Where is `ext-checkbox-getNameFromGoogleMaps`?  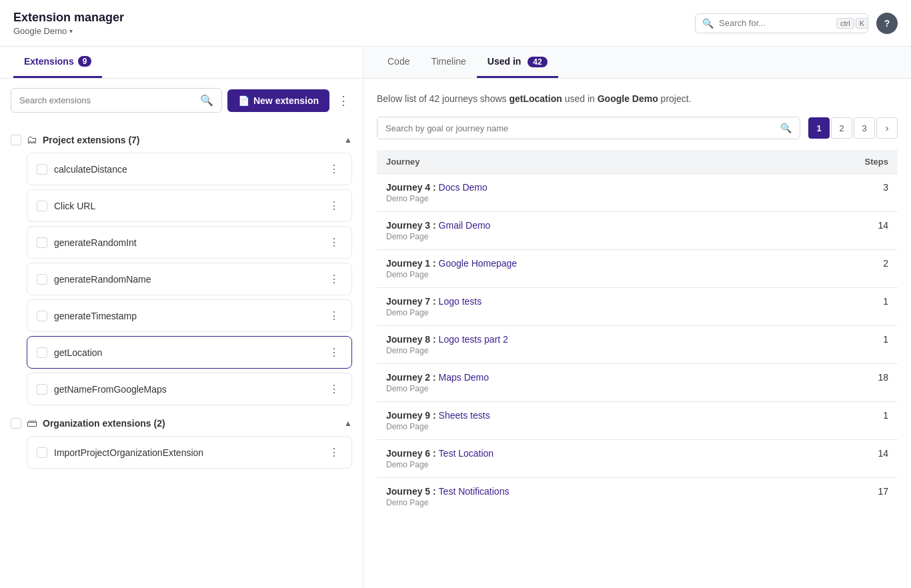 ext-checkbox-getNameFromGoogleMaps is located at coordinates (42, 389).